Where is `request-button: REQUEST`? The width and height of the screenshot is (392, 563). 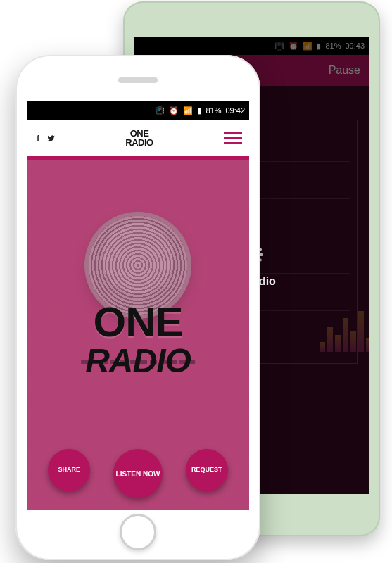
request-button: REQUEST is located at coordinates (207, 470).